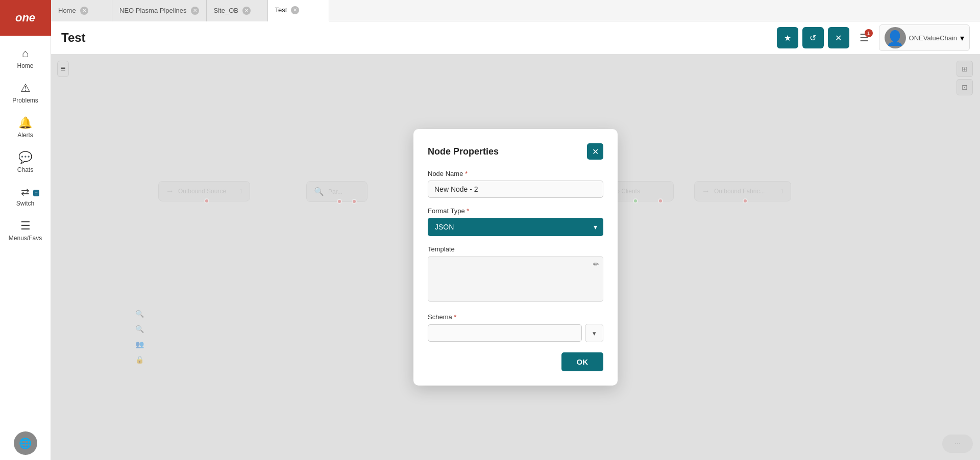  What do you see at coordinates (153, 10) in the screenshot?
I see `tab-neo-label: NEO Plasma Pipelines` at bounding box center [153, 10].